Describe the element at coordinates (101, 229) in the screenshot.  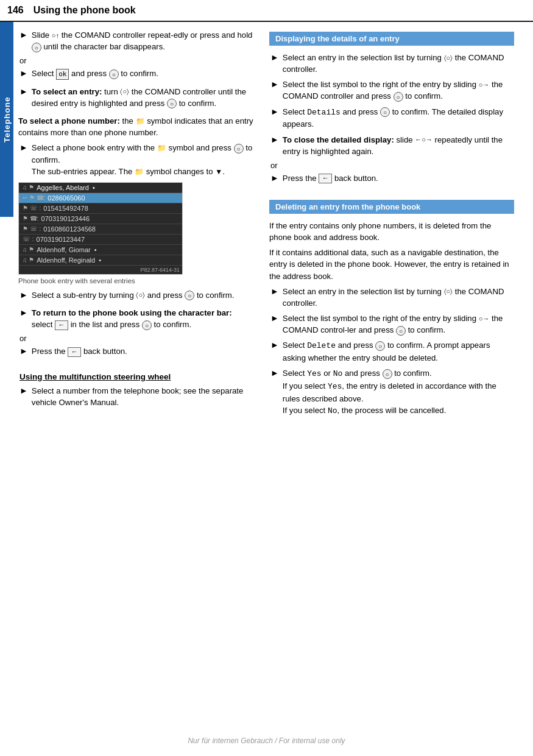
I see `phone-entry: ⚑ ☏ : 01608601234568` at that location.